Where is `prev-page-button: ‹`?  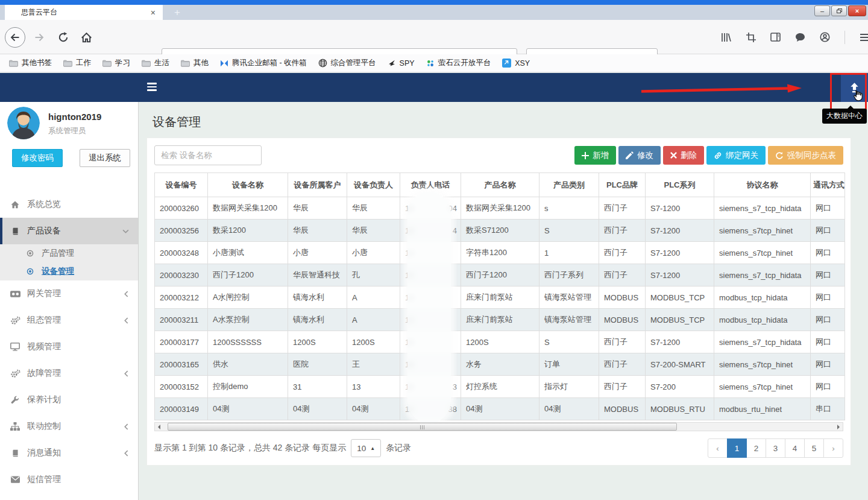 prev-page-button: ‹ is located at coordinates (717, 448).